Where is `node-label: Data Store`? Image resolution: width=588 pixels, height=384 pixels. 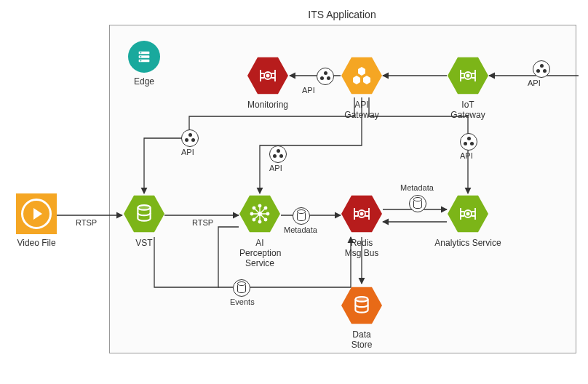
node-label: Data Store is located at coordinates (362, 340).